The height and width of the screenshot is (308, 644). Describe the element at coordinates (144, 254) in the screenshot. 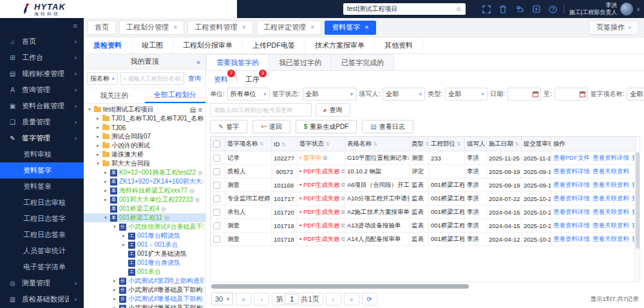

I see `tree-node: 工001扩大基础浇筑` at that location.